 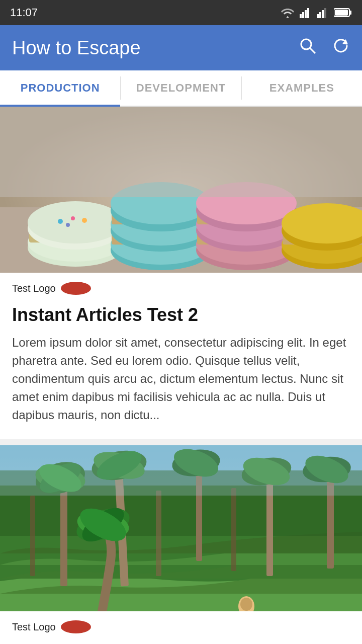 What do you see at coordinates (324, 48) in the screenshot?
I see `app-bar-icons` at bounding box center [324, 48].